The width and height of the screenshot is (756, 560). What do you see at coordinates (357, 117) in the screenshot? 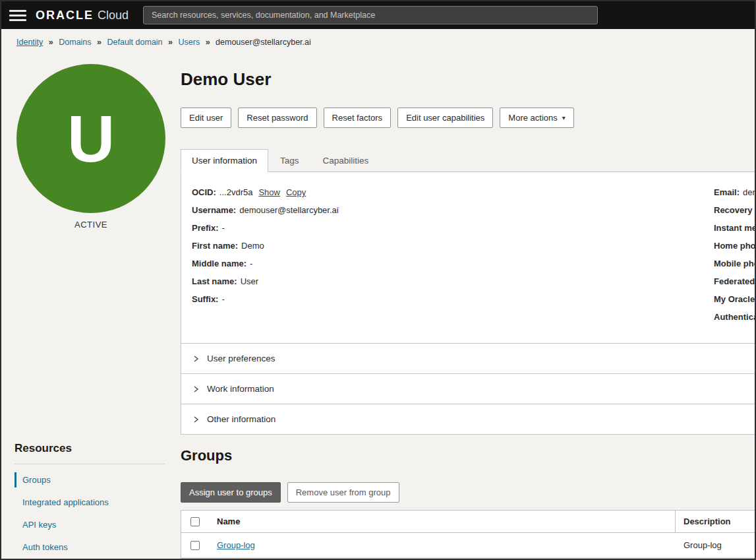
I see `reset-factors-button: Reset factors` at bounding box center [357, 117].